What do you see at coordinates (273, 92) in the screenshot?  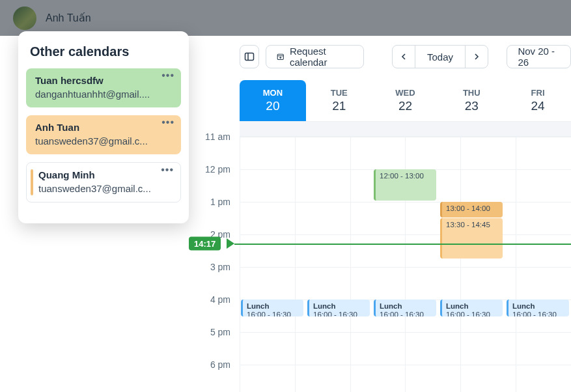 I see `day-of-week: MON` at bounding box center [273, 92].